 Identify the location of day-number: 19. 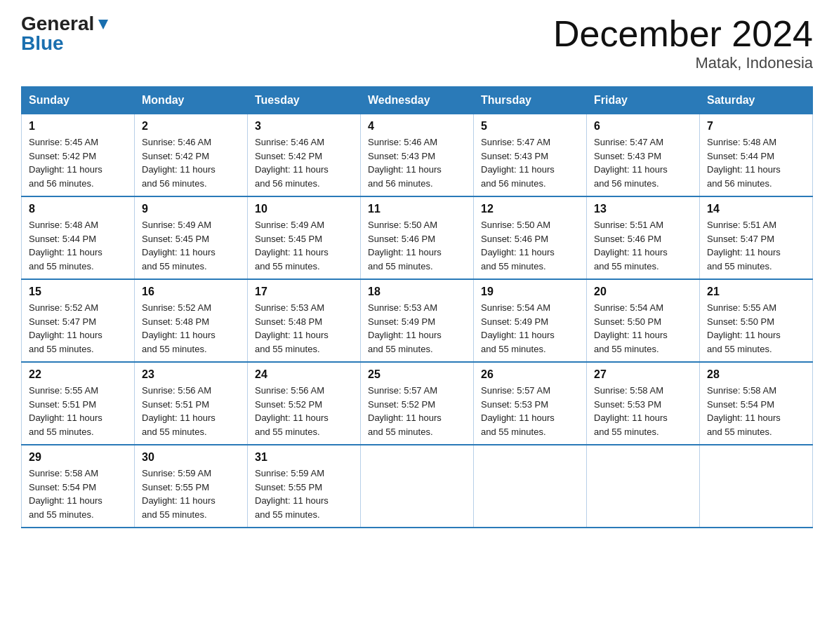
(530, 292).